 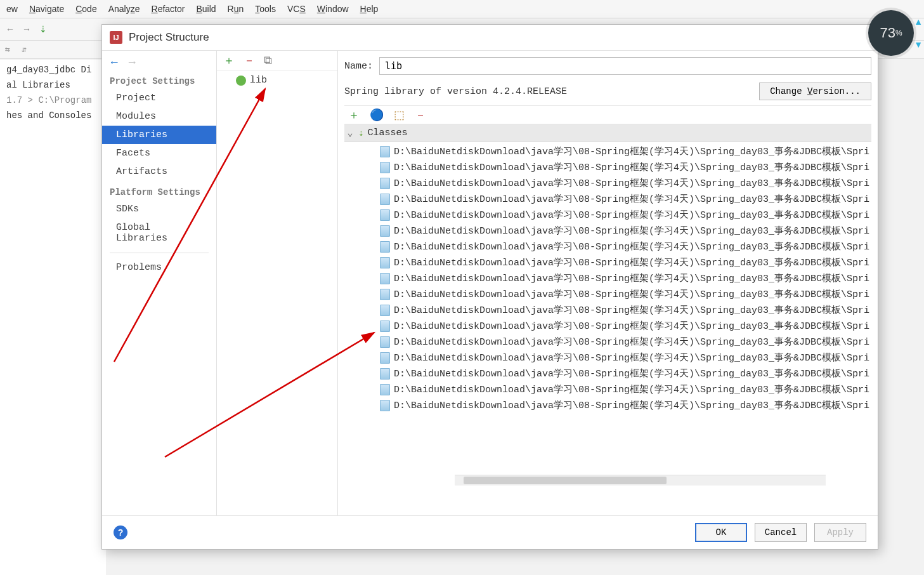 What do you see at coordinates (159, 135) in the screenshot?
I see `sidebar-item-libraries: Libraries` at bounding box center [159, 135].